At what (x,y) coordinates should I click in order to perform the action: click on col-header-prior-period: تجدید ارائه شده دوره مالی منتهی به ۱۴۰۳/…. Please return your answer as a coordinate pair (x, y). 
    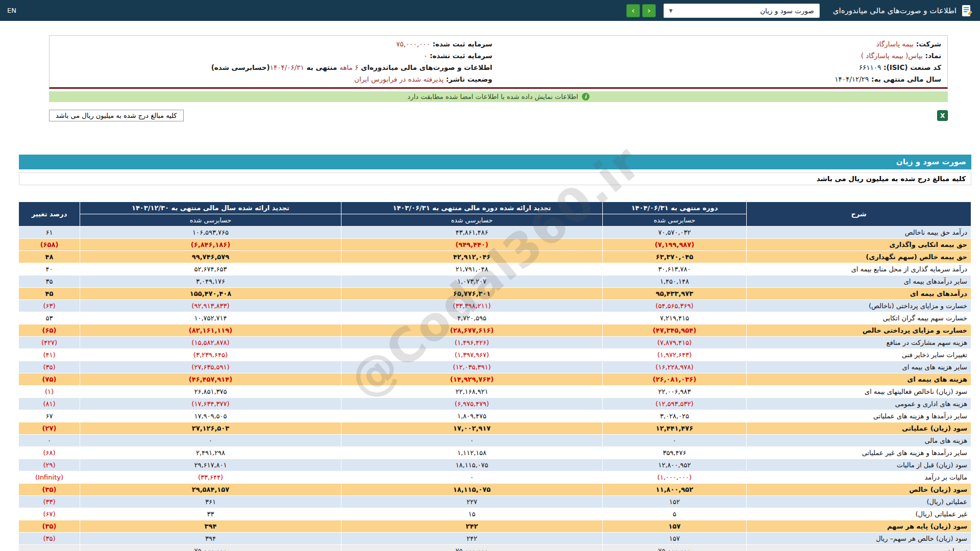
    Looking at the image, I should click on (472, 208).